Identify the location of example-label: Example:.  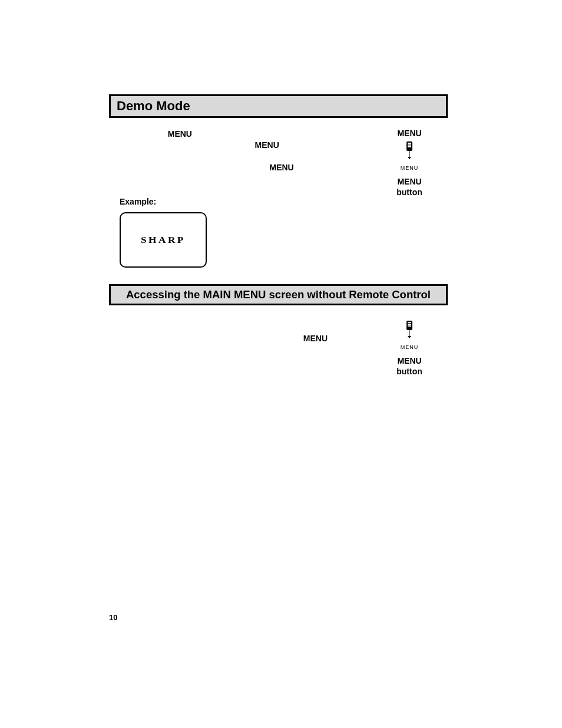
(246, 202).